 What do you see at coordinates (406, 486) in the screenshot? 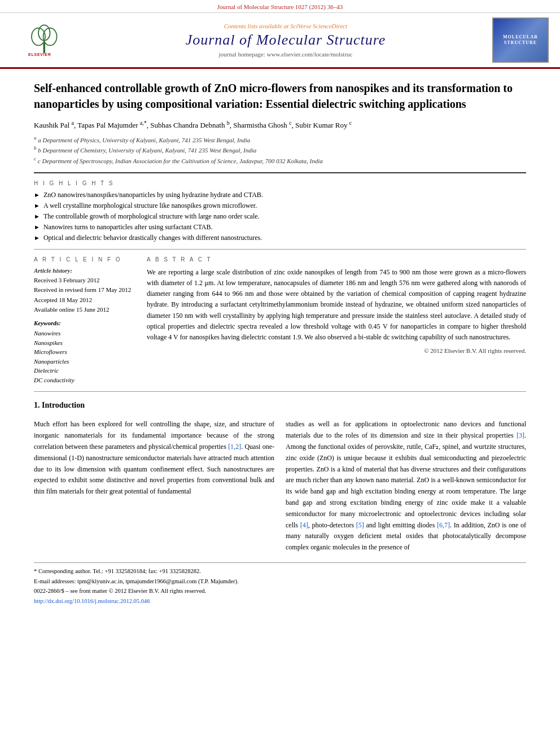
I see `intro-right-text: studies as well as for applications in o…` at bounding box center [406, 486].